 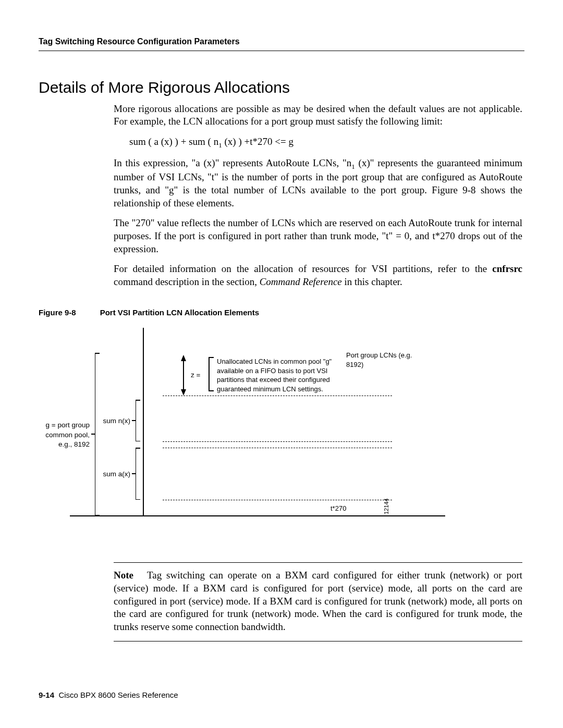 I want to click on reference-paragraph: For detailed information on the allocati…, so click(x=318, y=275).